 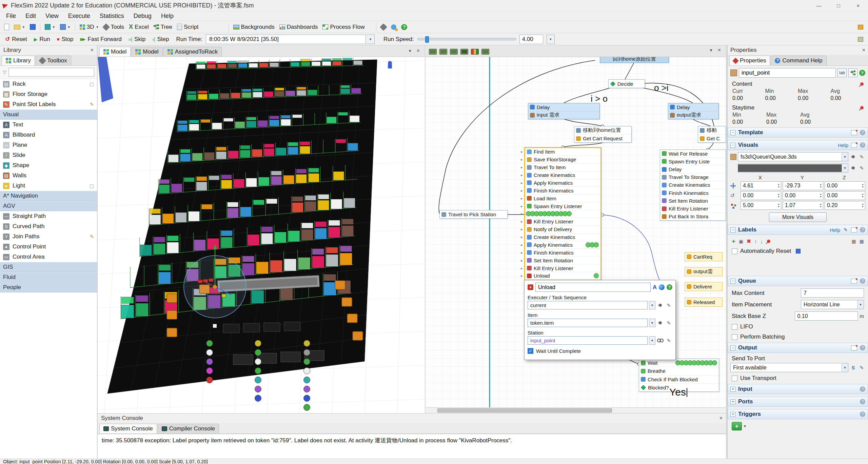 I want to click on rotation-y-input: 0.00▲▼, so click(x=803, y=196).